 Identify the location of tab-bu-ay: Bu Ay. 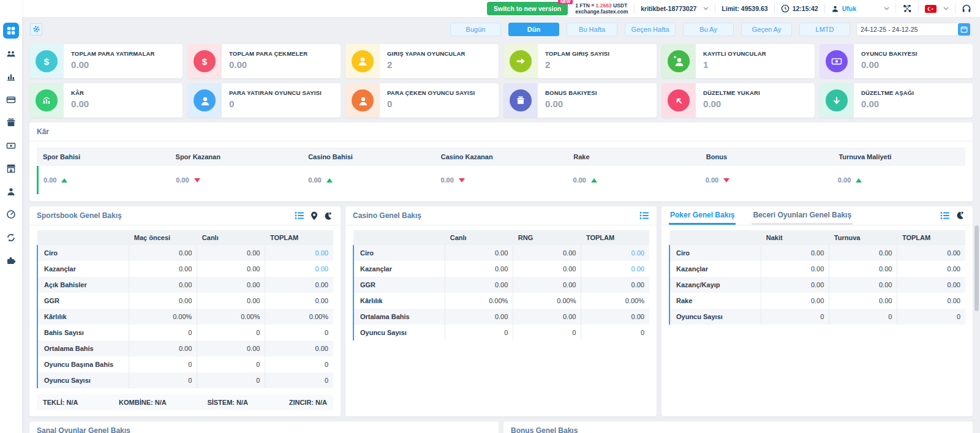
(708, 29).